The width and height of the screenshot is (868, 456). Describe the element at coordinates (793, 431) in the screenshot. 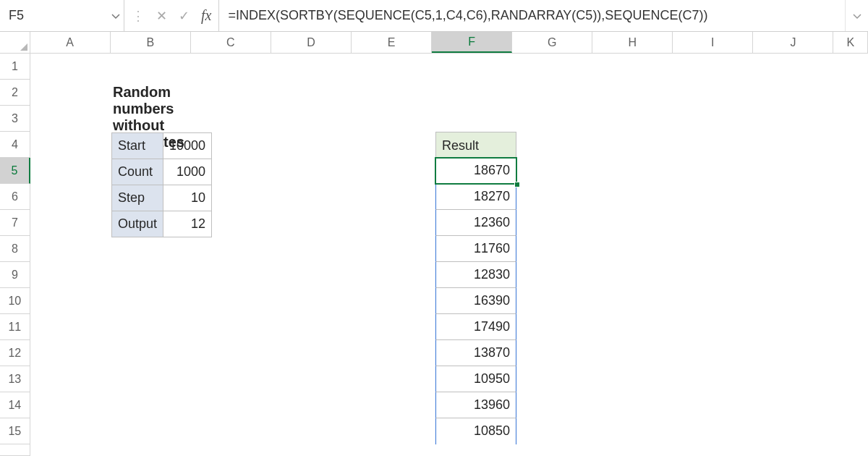

I see `cell-J15` at that location.